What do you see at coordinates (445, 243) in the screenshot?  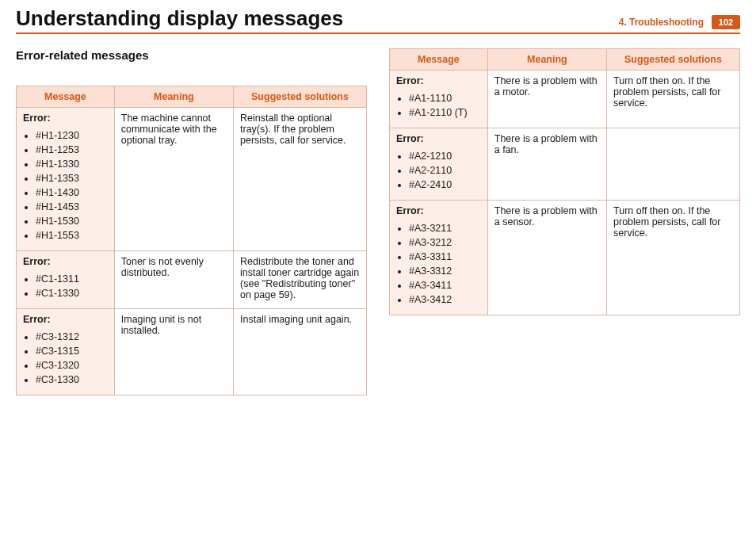 I see `error-code: #A3-3212` at bounding box center [445, 243].